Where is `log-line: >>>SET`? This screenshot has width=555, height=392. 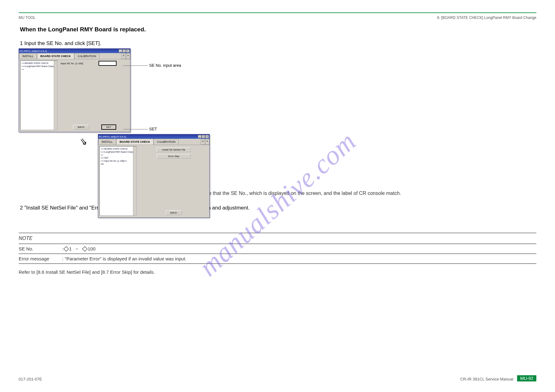
log-line: >>>SET is located at coordinates (118, 158).